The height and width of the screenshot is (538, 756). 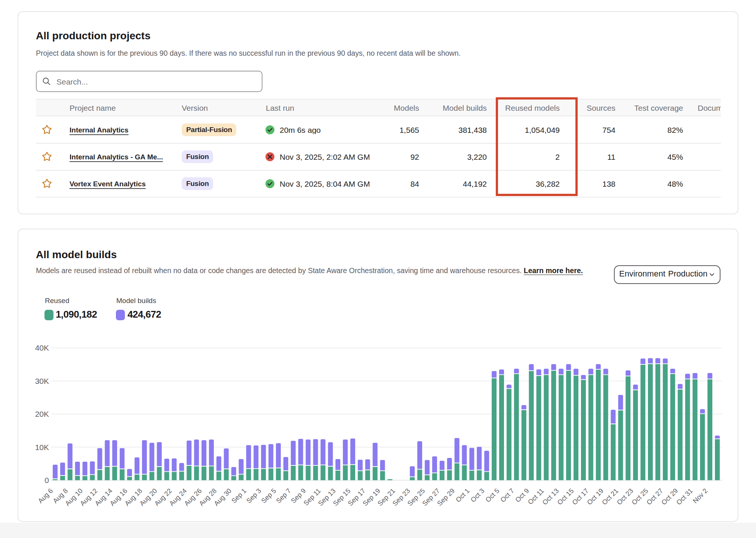 I want to click on svg-text: Oct 17, so click(x=580, y=497).